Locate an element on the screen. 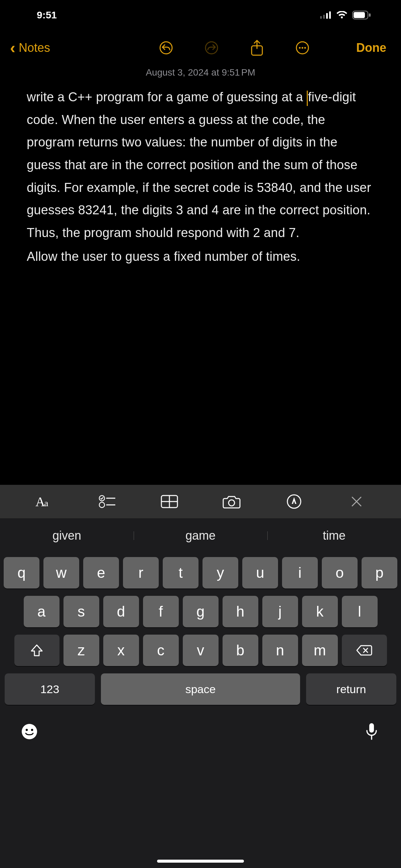 The width and height of the screenshot is (401, 868). svg-text: a is located at coordinates (46, 503).